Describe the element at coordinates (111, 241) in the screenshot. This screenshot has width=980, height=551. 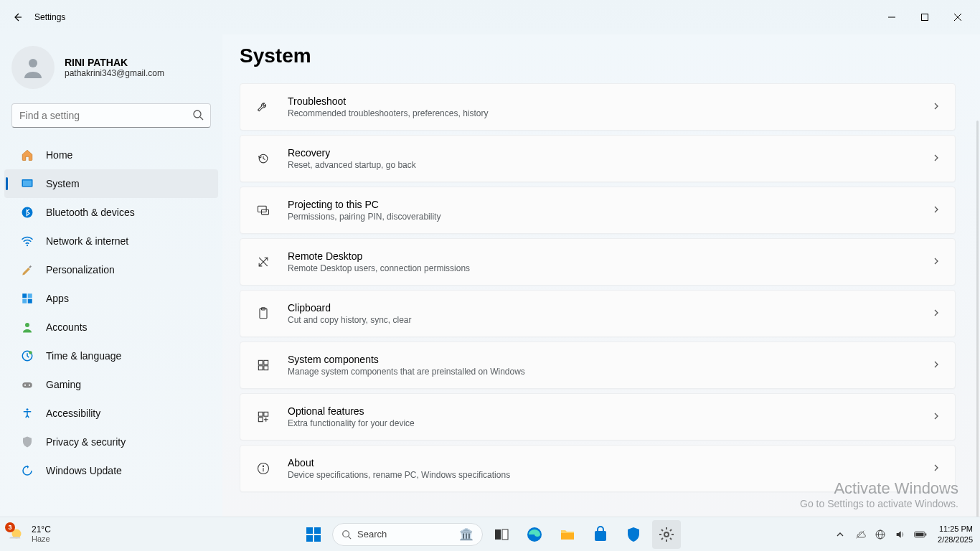
I see `nav-network: Network & internet` at that location.